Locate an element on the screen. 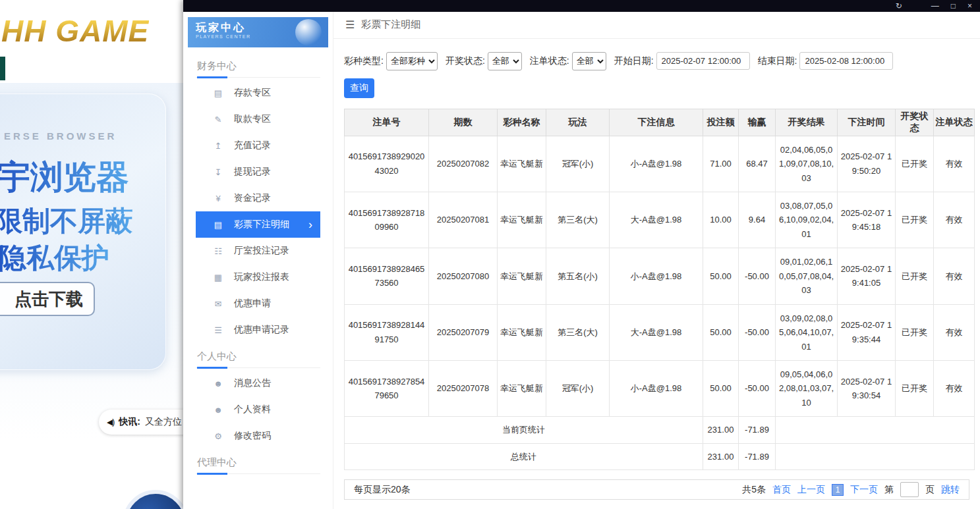  search-row: 查询 is located at coordinates (656, 84).